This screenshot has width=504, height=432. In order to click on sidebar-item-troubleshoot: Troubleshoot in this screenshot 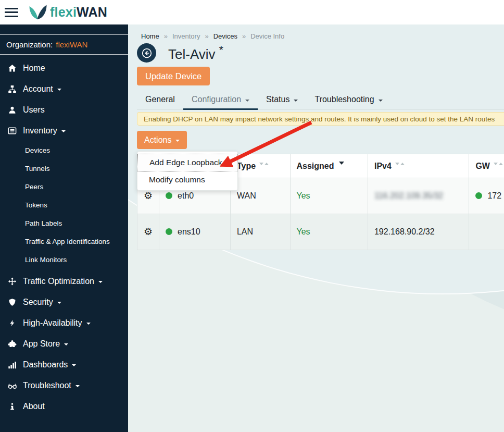, I will do `click(64, 386)`.